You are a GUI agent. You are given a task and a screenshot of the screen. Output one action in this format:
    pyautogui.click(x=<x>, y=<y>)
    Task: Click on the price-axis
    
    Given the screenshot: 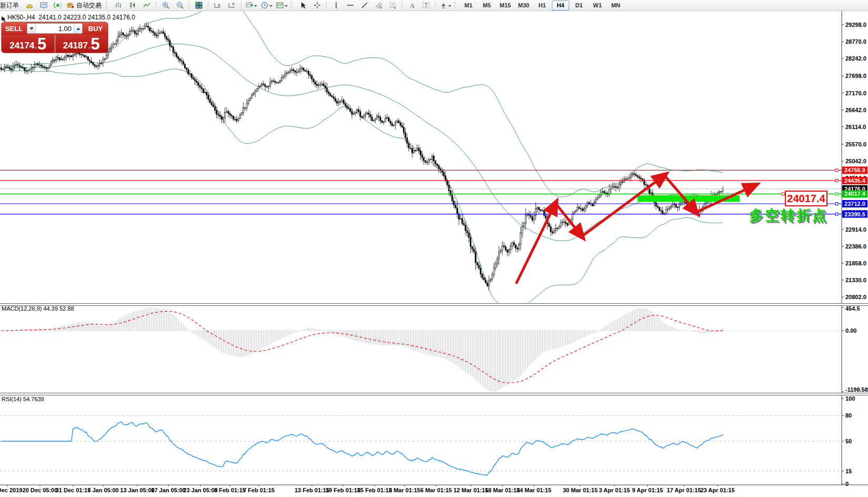 What is the action you would take?
    pyautogui.click(x=855, y=247)
    